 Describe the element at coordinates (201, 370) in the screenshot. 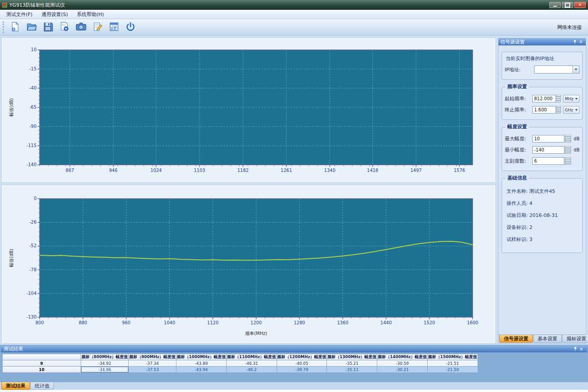

I see `table-cell: -43.94` at that location.